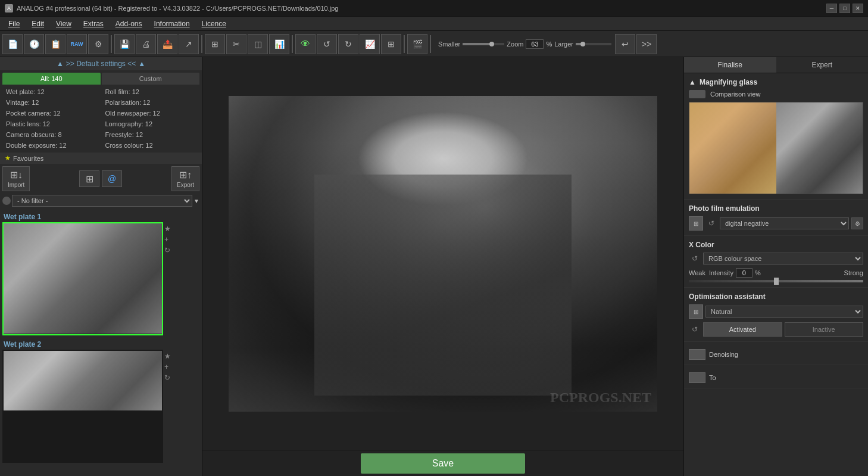 Image resolution: width=868 pixels, height=476 pixels. What do you see at coordinates (845, 8) in the screenshot?
I see `titlebar-controls: ─ □ ✕` at bounding box center [845, 8].